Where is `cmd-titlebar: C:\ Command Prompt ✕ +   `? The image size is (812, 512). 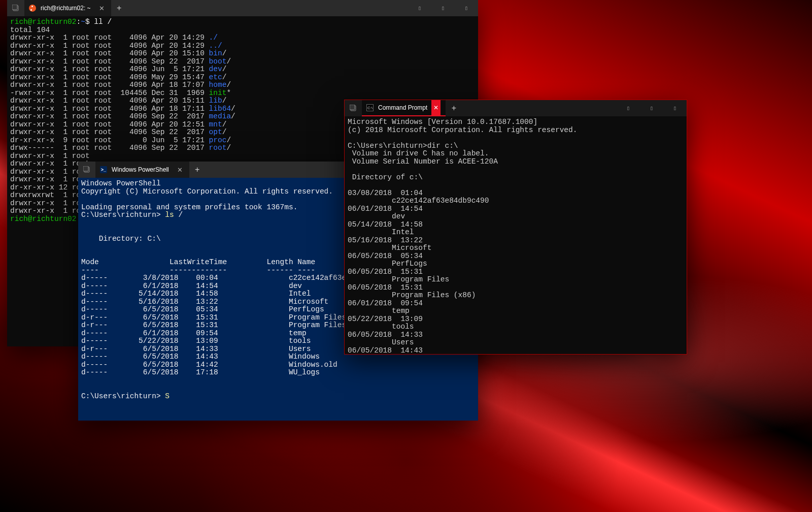
cmd-titlebar: C:\ Command Prompt ✕ +    is located at coordinates (516, 108).